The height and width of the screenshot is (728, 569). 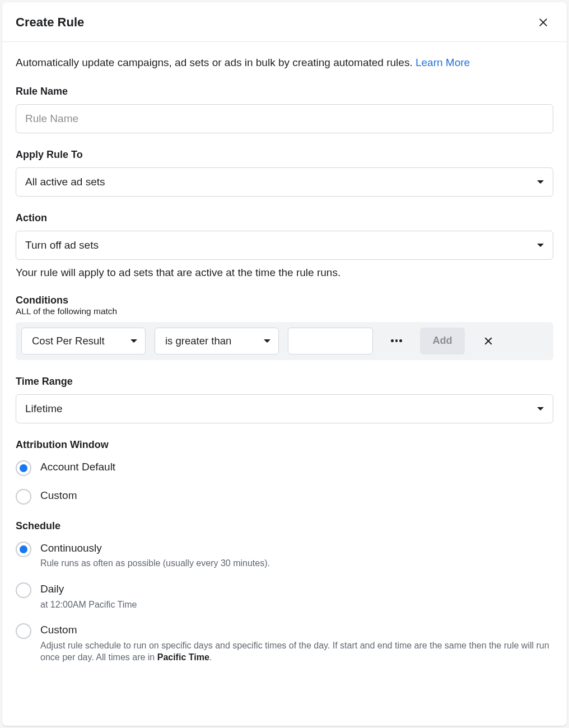 What do you see at coordinates (488, 341) in the screenshot?
I see `condition-remove-button` at bounding box center [488, 341].